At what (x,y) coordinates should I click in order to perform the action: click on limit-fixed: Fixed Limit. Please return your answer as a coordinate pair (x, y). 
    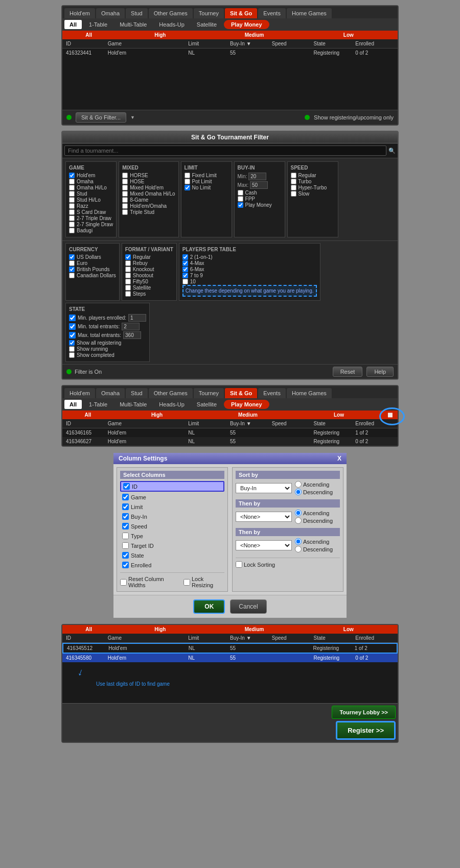
    Looking at the image, I should click on (206, 176).